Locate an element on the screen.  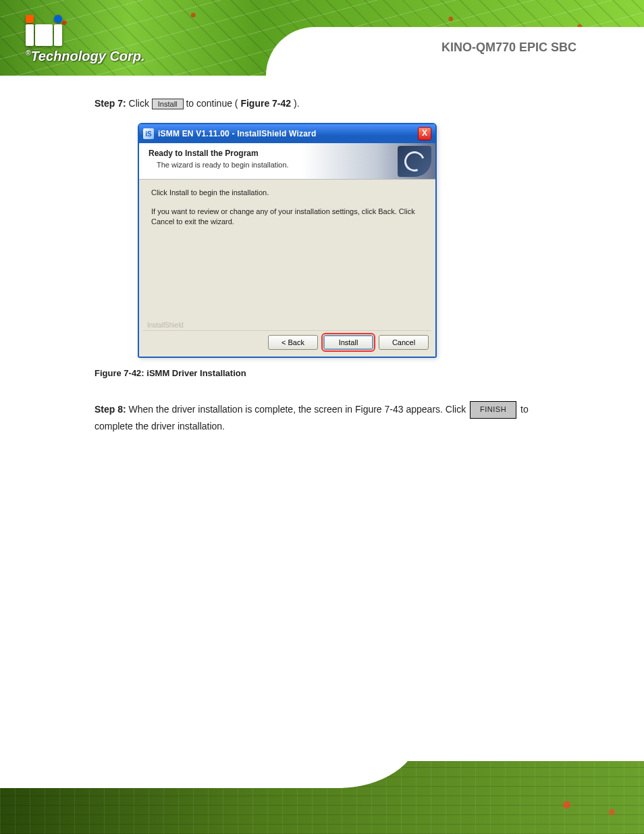
step8-block: Step 8: When the driver installation is … is located at coordinates (317, 417).